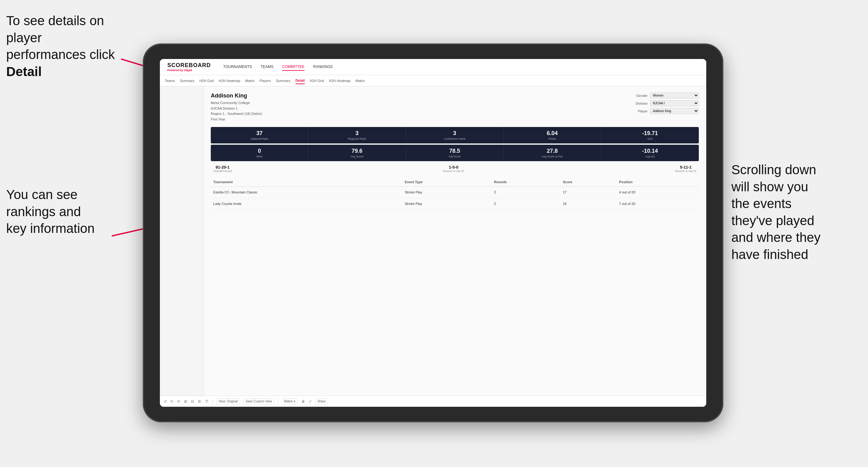 The height and width of the screenshot is (467, 868). What do you see at coordinates (340, 81) in the screenshot?
I see `sub-nav-h2h-heatmap2: H2H Heatmap` at bounding box center [340, 81].